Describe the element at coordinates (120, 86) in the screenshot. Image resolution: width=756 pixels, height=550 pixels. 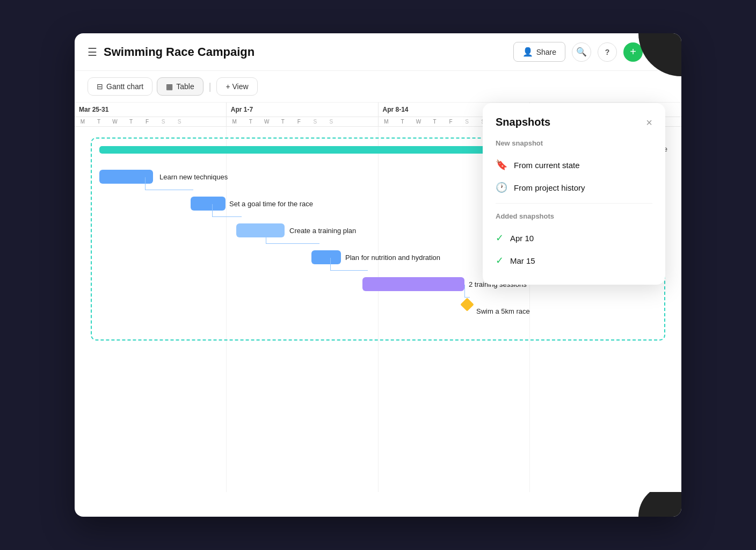
I see `gantt-chart-button: ⊟ Gantt chart` at that location.